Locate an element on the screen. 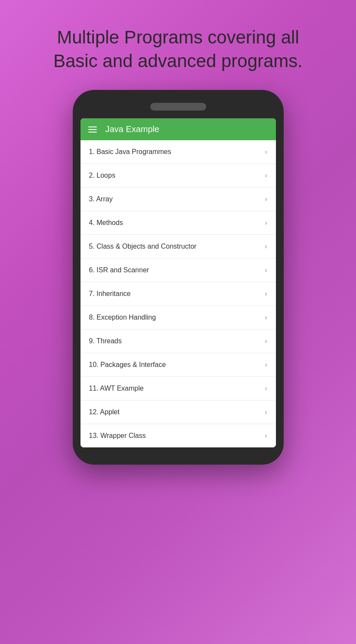 The height and width of the screenshot is (644, 356). list-item: 11. AWT Example› is located at coordinates (178, 389).